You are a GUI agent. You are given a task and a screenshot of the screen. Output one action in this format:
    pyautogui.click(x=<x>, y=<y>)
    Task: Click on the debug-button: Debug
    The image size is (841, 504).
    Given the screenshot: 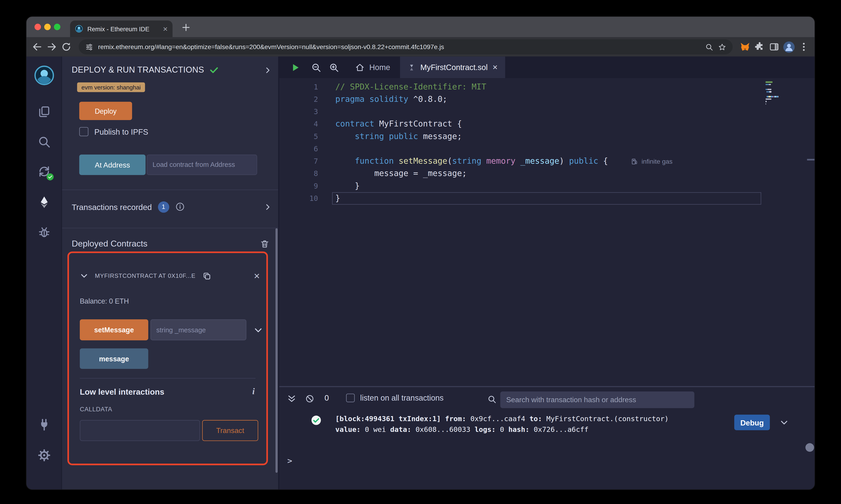 What is the action you would take?
    pyautogui.click(x=752, y=422)
    